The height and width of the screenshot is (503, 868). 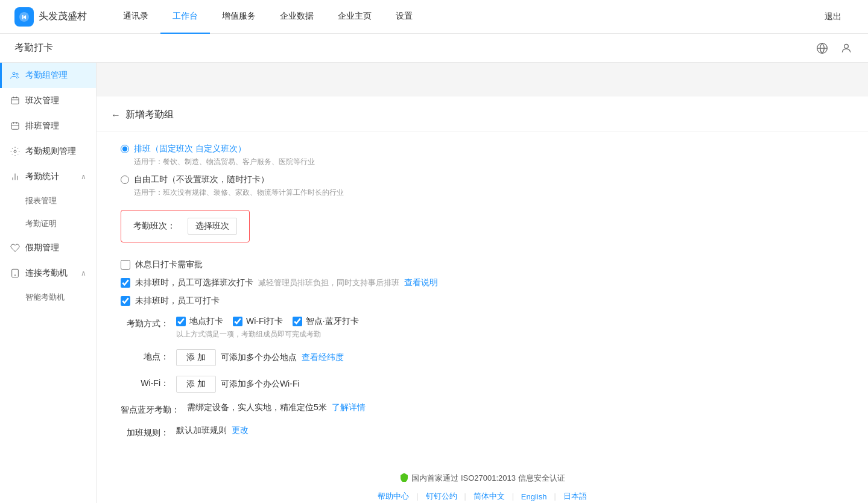 I want to click on sidebar: 考勤组管理 班次管理 排班管理, so click(x=48, y=283).